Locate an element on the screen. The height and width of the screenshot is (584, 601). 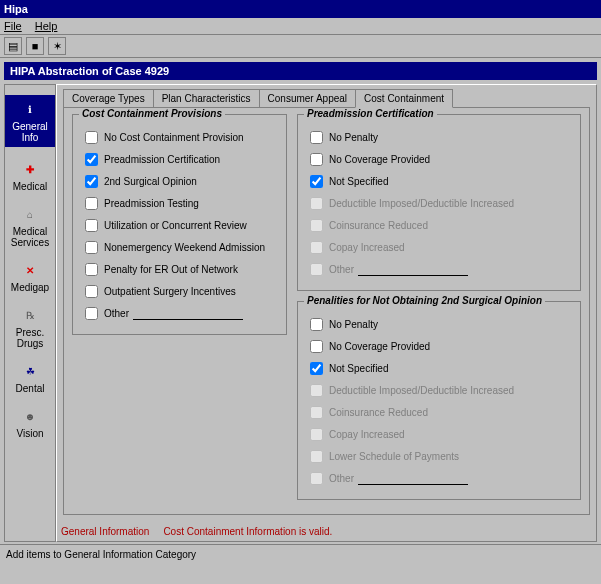
sidebar-item-label: Vision is located at coordinates (30, 434).